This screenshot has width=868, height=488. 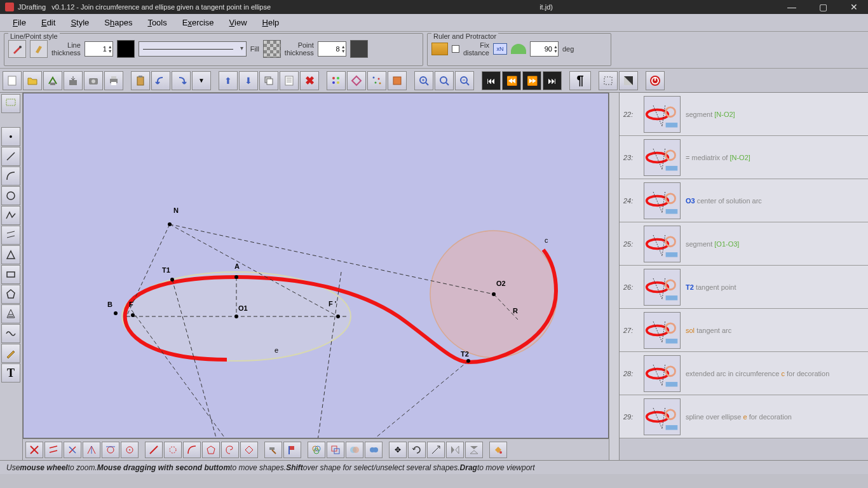 What do you see at coordinates (32, 81) in the screenshot?
I see `open-button` at bounding box center [32, 81].